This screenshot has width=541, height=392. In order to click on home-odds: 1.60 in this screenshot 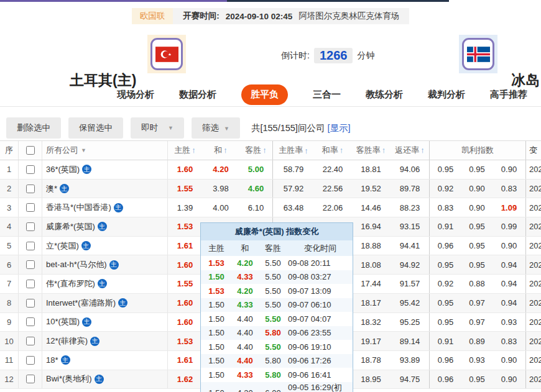, I will do `click(185, 265)`.